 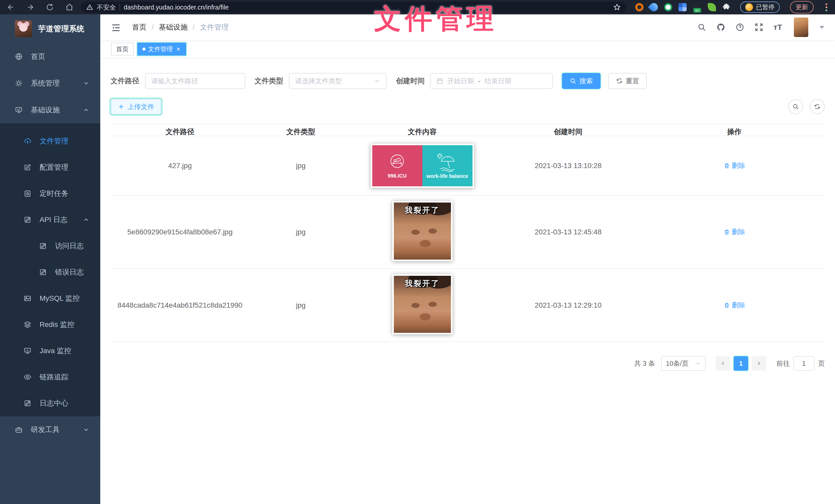 What do you see at coordinates (50, 272) in the screenshot?
I see `sidebar-item-error-log: 错误日志` at bounding box center [50, 272].